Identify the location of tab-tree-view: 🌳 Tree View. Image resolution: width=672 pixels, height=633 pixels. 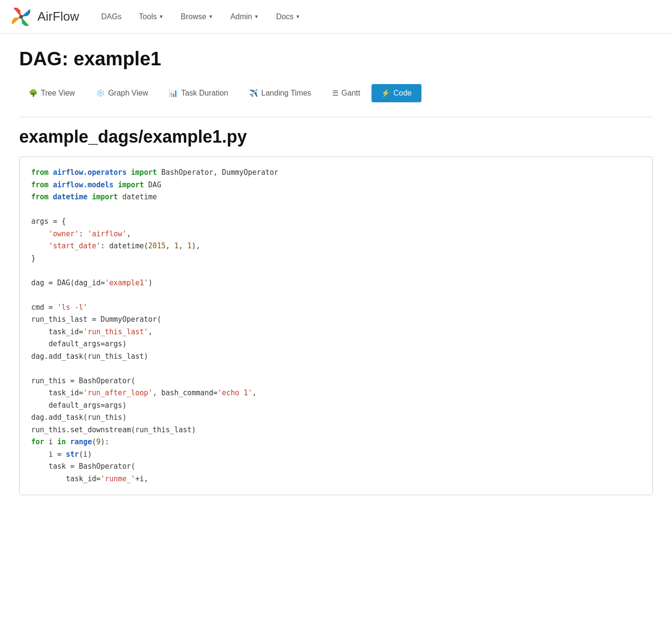
(52, 93).